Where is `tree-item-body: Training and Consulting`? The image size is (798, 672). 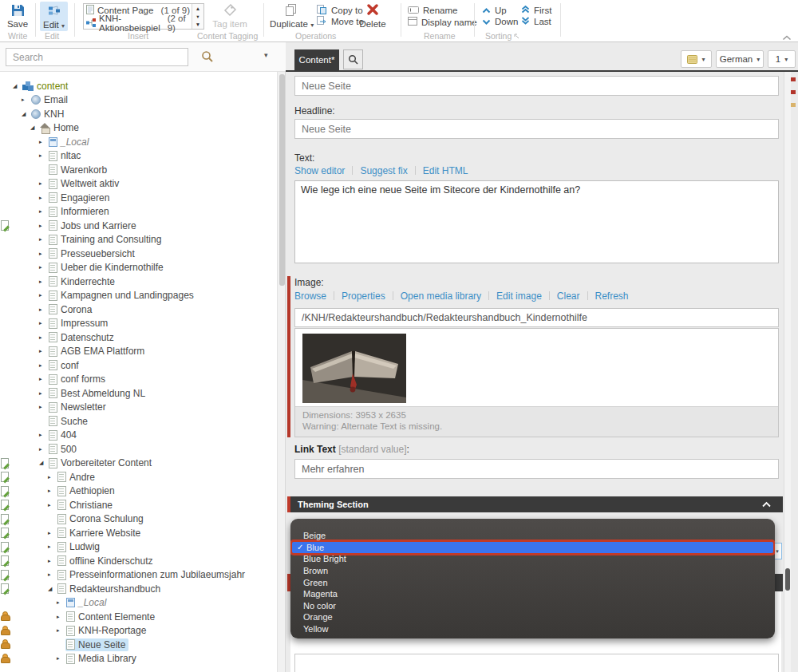 tree-item-body: Training and Consulting is located at coordinates (106, 239).